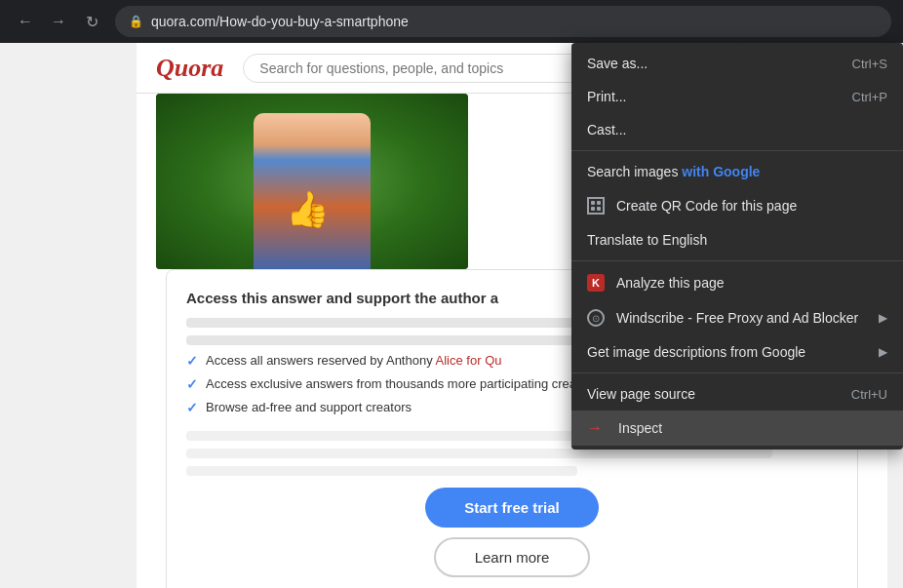  I want to click on check-icon-2: ✓, so click(192, 384).